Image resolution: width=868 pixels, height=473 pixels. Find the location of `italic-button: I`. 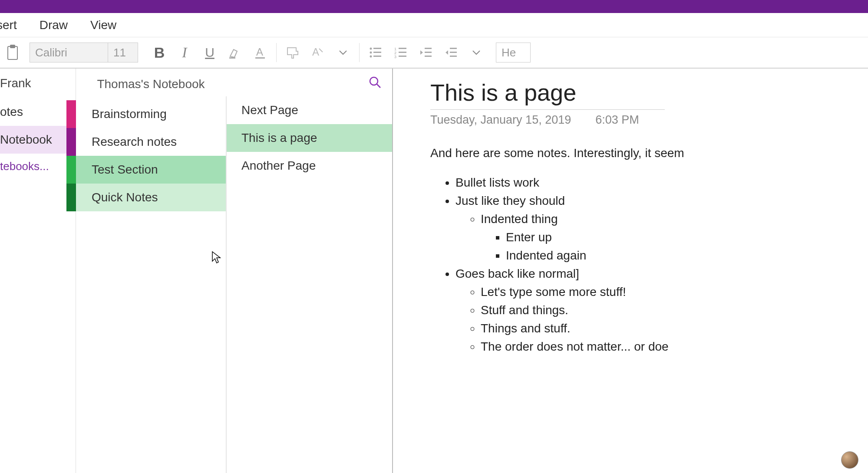

italic-button: I is located at coordinates (185, 53).